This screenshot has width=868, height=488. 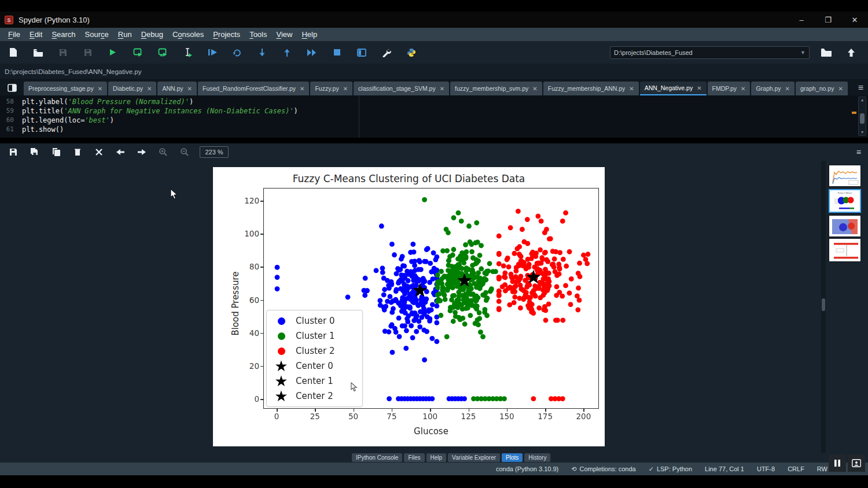 I want to click on plots-zoom-level: 223 %, so click(x=214, y=152).